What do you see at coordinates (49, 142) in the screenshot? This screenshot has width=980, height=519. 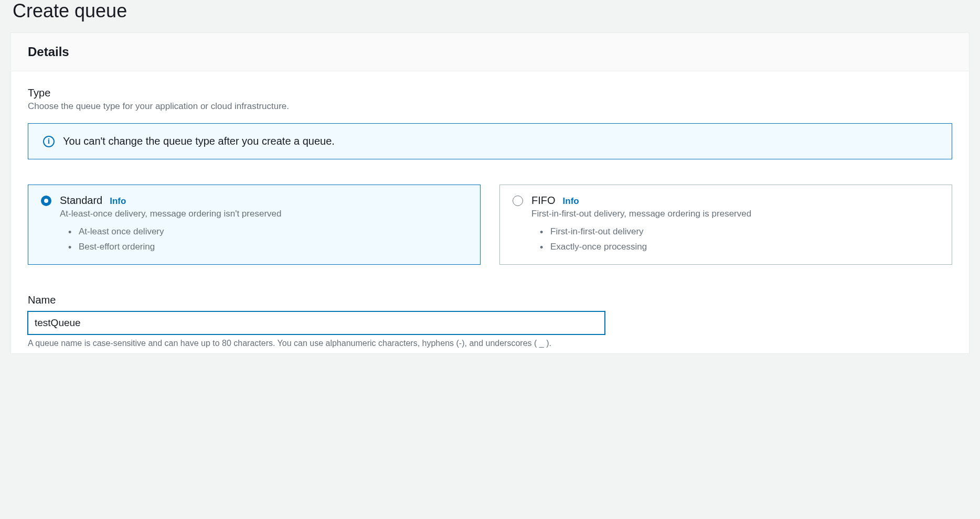 I see `info-icon: i` at bounding box center [49, 142].